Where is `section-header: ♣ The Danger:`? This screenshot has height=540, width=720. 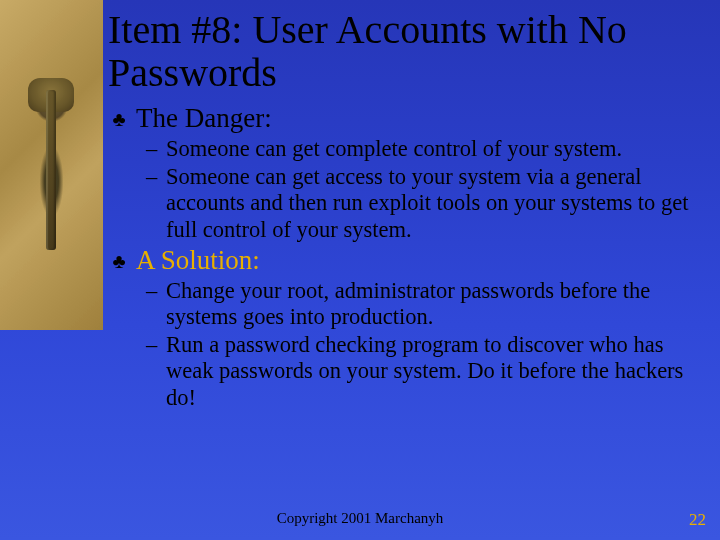
section-header: ♣ The Danger: is located at coordinates (408, 119).